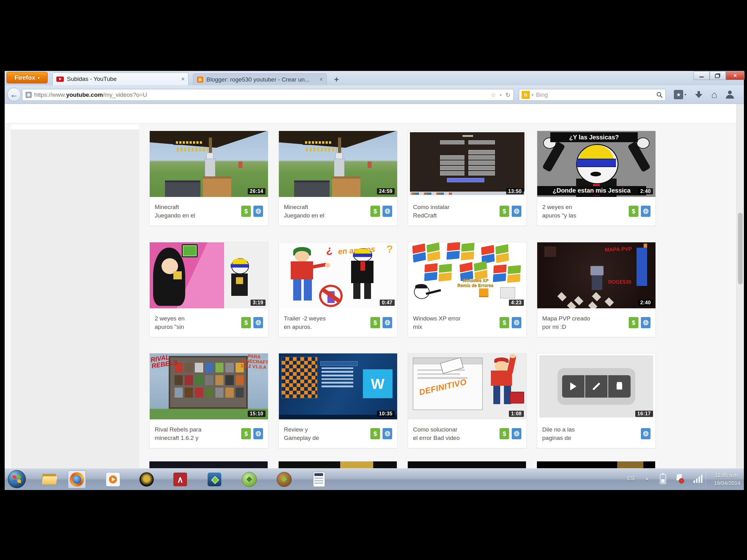 The height and width of the screenshot is (560, 747). I want to click on search-engine-icon: b, so click(526, 95).